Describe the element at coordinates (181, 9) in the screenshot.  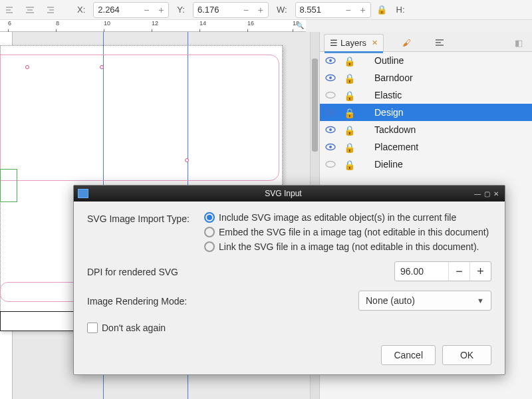
I see `y-label: Y:` at that location.